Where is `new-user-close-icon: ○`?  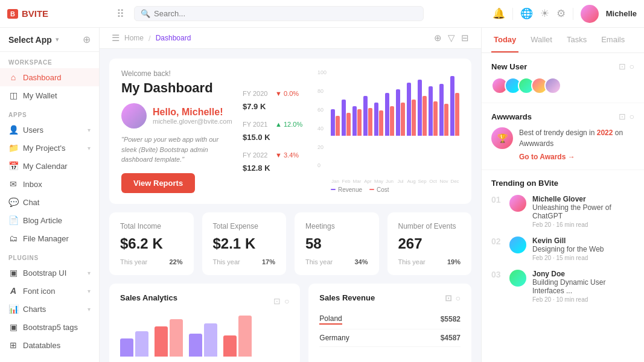
new-user-close-icon: ○ is located at coordinates (632, 66).